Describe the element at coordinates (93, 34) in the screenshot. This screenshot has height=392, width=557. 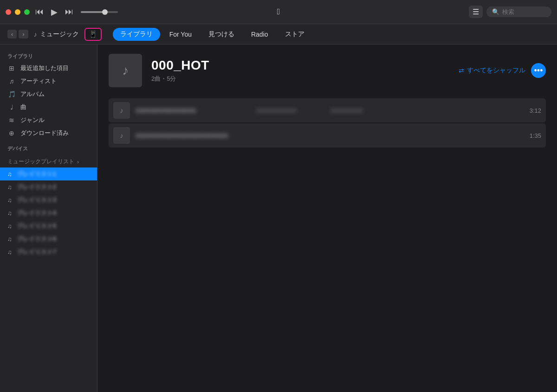
I see `device-icon: 📱` at that location.